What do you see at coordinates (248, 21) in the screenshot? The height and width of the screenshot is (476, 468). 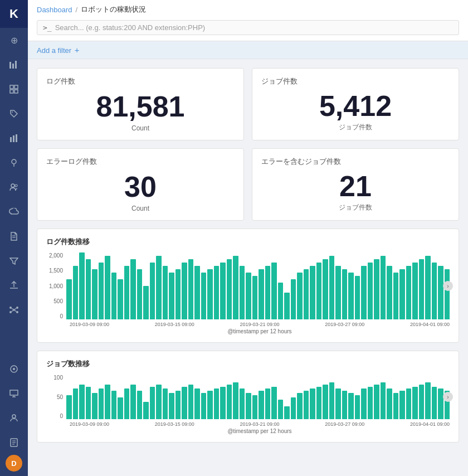 I see `top-bar: Dashboard / ロボットの稼動状況 >_ Search... (e.g.…` at bounding box center [248, 21].